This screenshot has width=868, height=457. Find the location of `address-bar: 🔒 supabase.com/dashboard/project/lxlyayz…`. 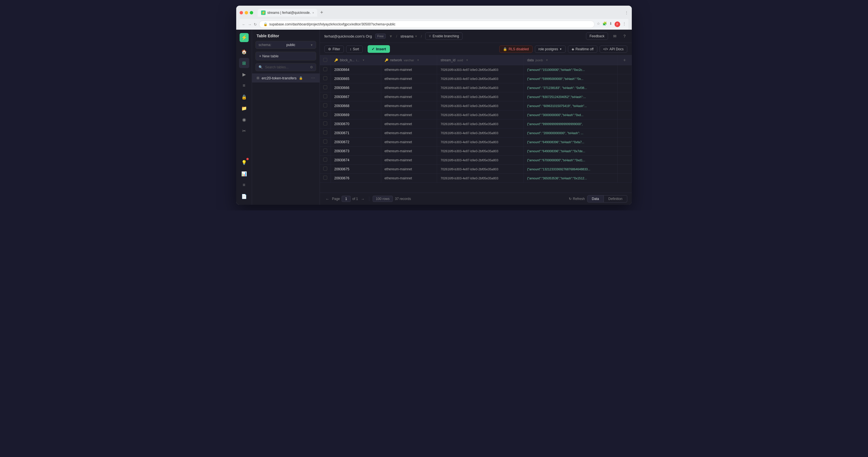

address-bar: 🔒 supabase.com/dashboard/project/lxlyayz… is located at coordinates (427, 24).